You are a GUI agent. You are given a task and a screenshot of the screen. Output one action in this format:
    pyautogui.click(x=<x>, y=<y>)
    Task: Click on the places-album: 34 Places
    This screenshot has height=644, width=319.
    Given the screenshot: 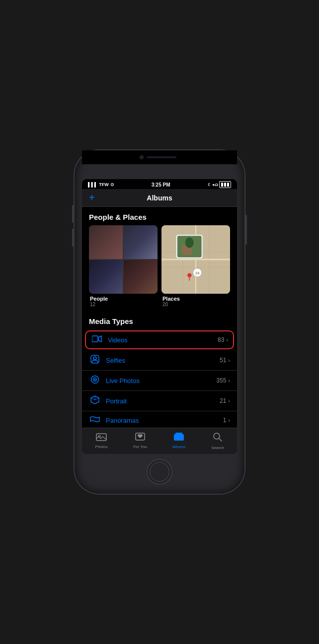 What is the action you would take?
    pyautogui.click(x=196, y=266)
    